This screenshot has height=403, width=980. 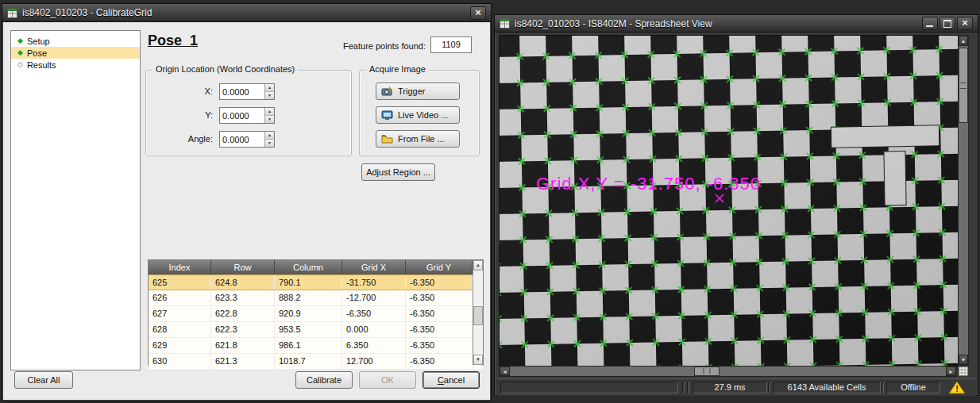 What do you see at coordinates (87, 13) in the screenshot?
I see `dialog-title: is8402_010203 - CalibrateGrid` at bounding box center [87, 13].